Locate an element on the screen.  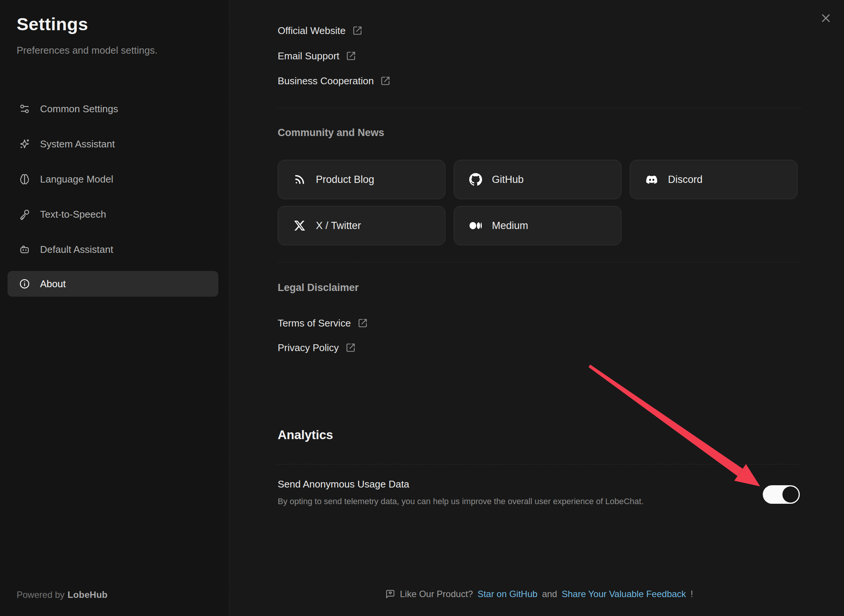
privacy-policy-link: Privacy Policy is located at coordinates (317, 348).